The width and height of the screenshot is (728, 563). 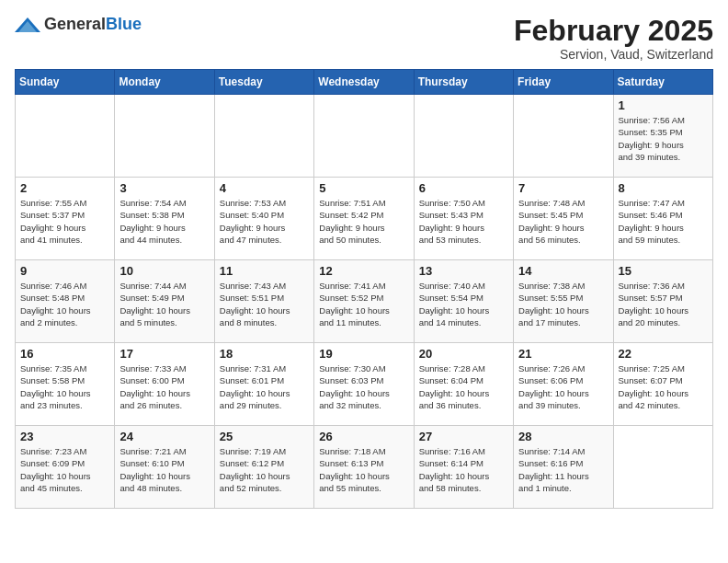 I want to click on day-info: Sunrise: 7:46 AM Sunset: 5:48 PM Dayligh…, so click(x=64, y=304).